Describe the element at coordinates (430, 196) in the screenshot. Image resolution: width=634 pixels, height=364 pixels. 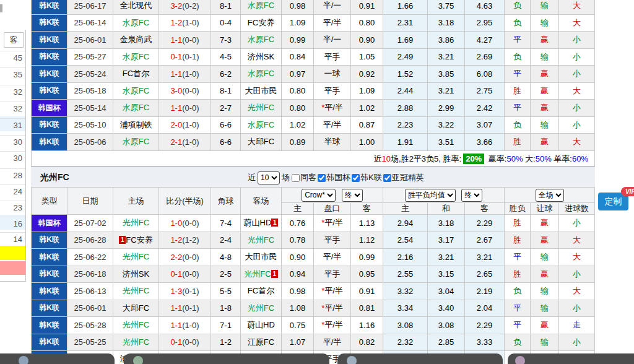
I see `europe-avg-select: 胜平负均值` at that location.